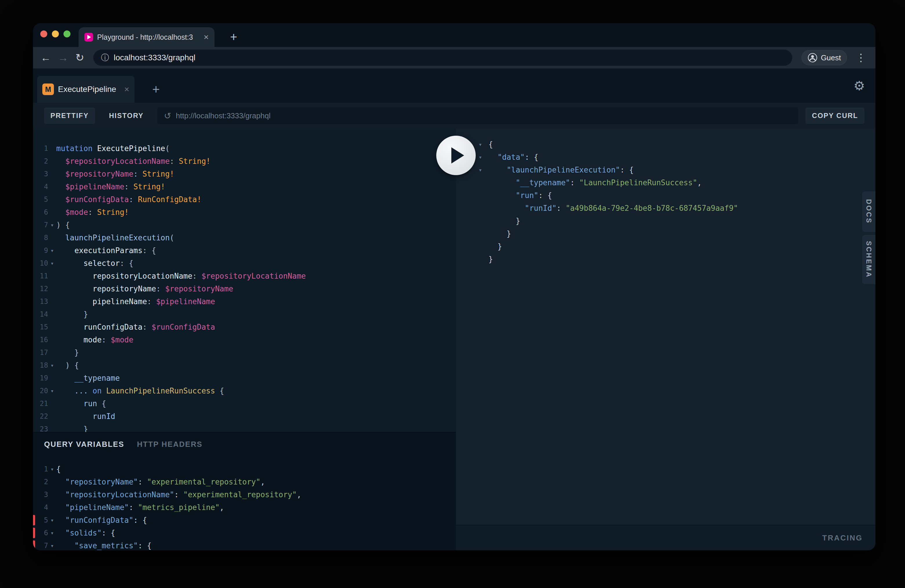 The width and height of the screenshot is (905, 588). I want to click on back-button: ←, so click(46, 58).